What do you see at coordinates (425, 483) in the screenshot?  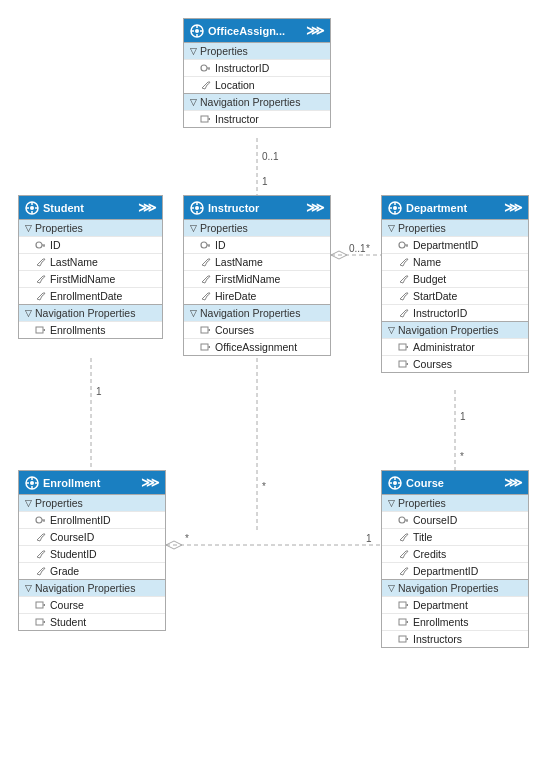 I see `entity-course-name: Course` at bounding box center [425, 483].